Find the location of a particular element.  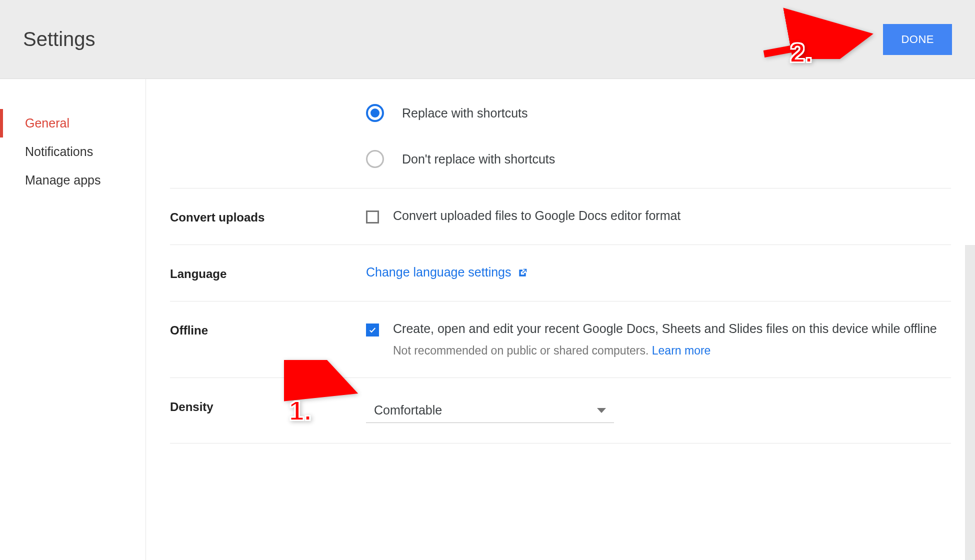

page-title: Settings is located at coordinates (59, 39).